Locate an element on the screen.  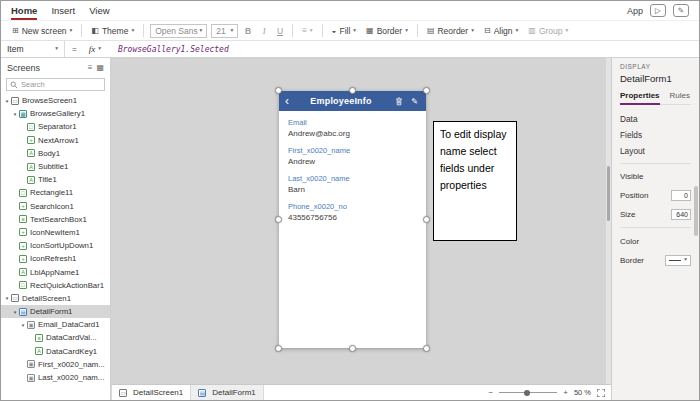
fit-to-window-icon is located at coordinates (601, 393).